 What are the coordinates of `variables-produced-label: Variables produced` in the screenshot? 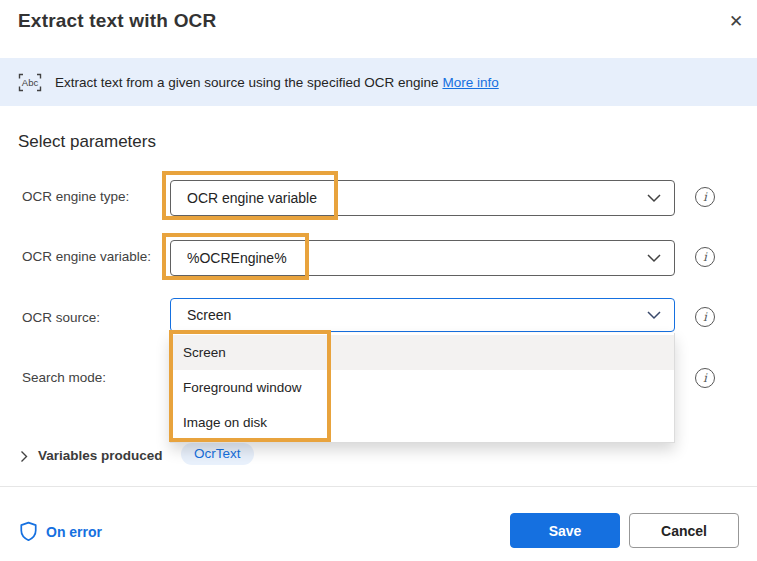 It's located at (100, 456).